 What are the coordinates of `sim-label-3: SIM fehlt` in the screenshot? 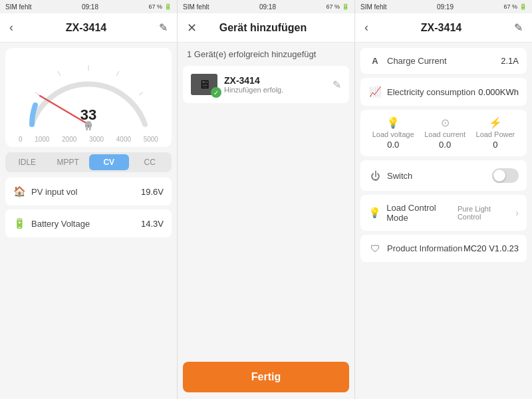 It's located at (374, 7).